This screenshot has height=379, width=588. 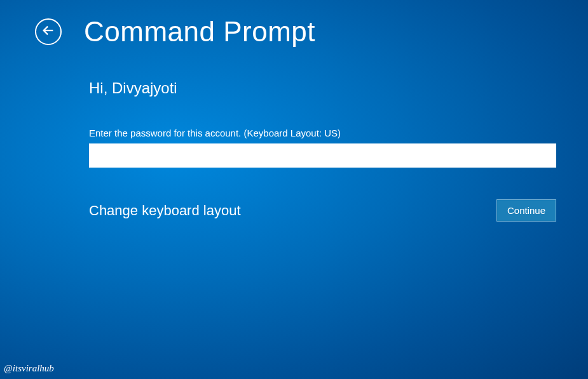 I want to click on page-title: Command Prompt, so click(x=200, y=32).